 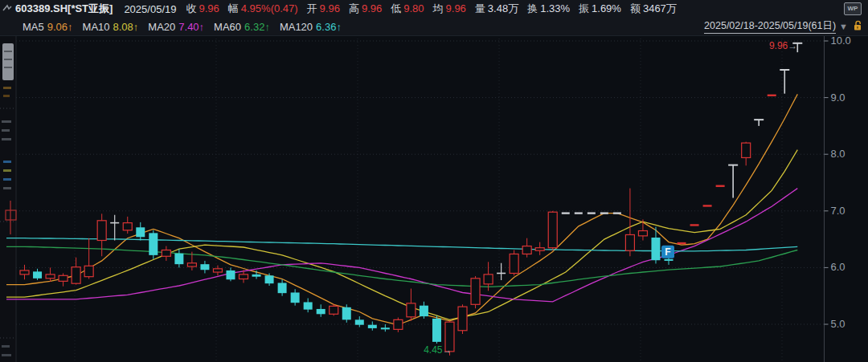 What do you see at coordinates (176, 27) in the screenshot?
I see `ma-legend-ma20: MA207.40↑` at bounding box center [176, 27].